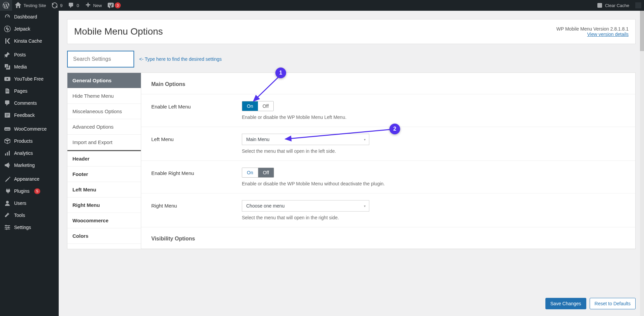 This screenshot has height=316, width=644. What do you see at coordinates (388, 84) in the screenshot?
I see `section-main-options: Main Options` at bounding box center [388, 84].